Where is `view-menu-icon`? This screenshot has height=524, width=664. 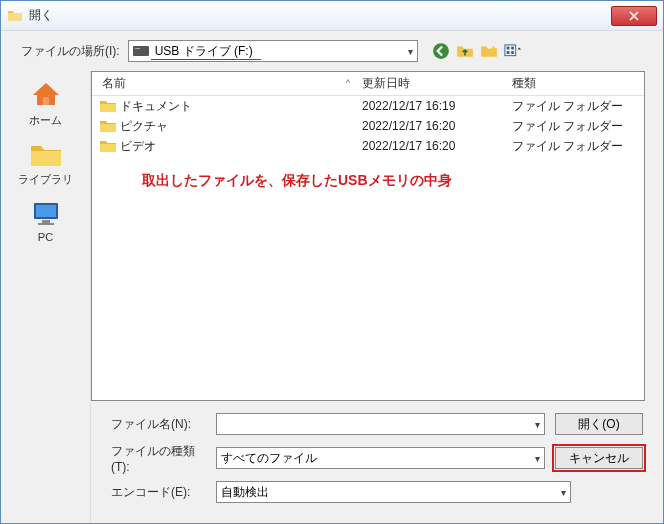
view-menu-icon is located at coordinates (513, 51).